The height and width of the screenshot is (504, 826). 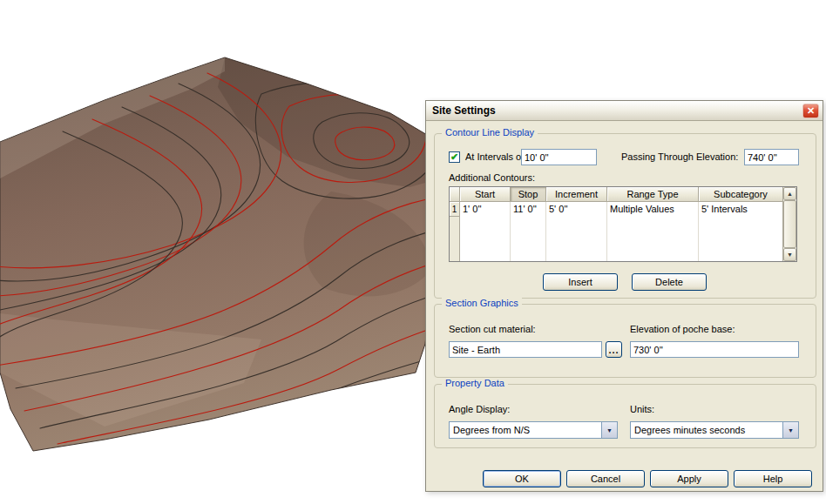 What do you see at coordinates (455, 232) in the screenshot?
I see `row-header-gutter: 1` at bounding box center [455, 232].